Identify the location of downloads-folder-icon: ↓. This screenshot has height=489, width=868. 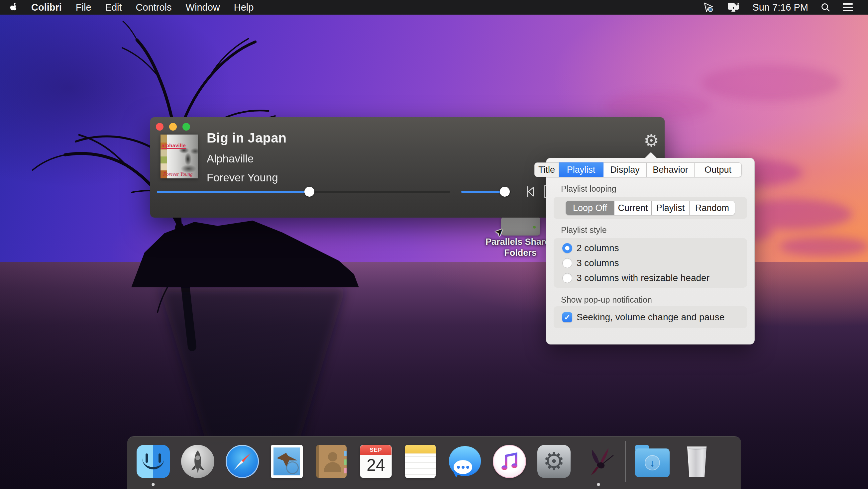
(652, 463).